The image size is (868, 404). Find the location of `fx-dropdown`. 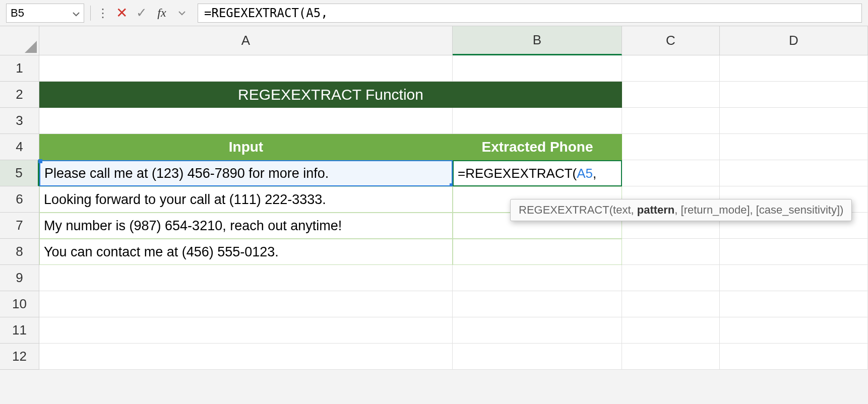

fx-dropdown is located at coordinates (182, 13).